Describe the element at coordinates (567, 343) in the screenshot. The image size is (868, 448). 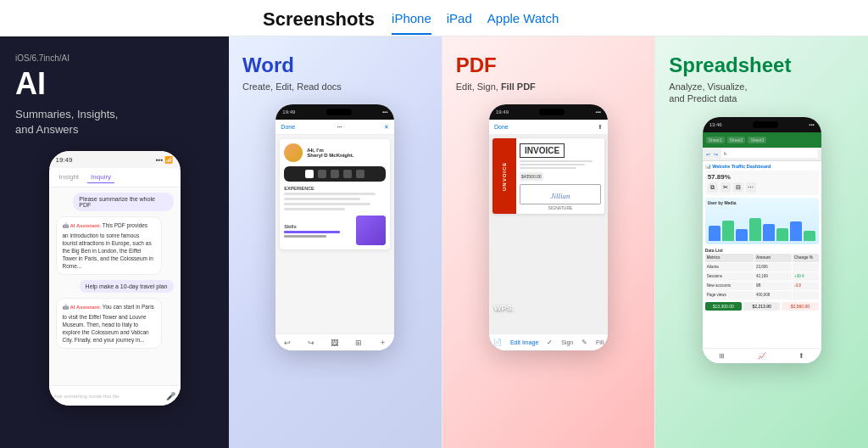
I see `sign-label: Sign` at that location.